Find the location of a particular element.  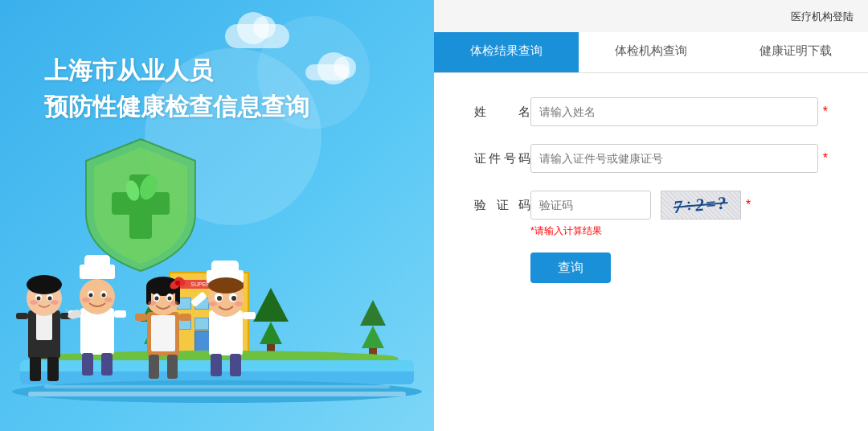

tab-download: 健康证明下载 is located at coordinates (796, 52).